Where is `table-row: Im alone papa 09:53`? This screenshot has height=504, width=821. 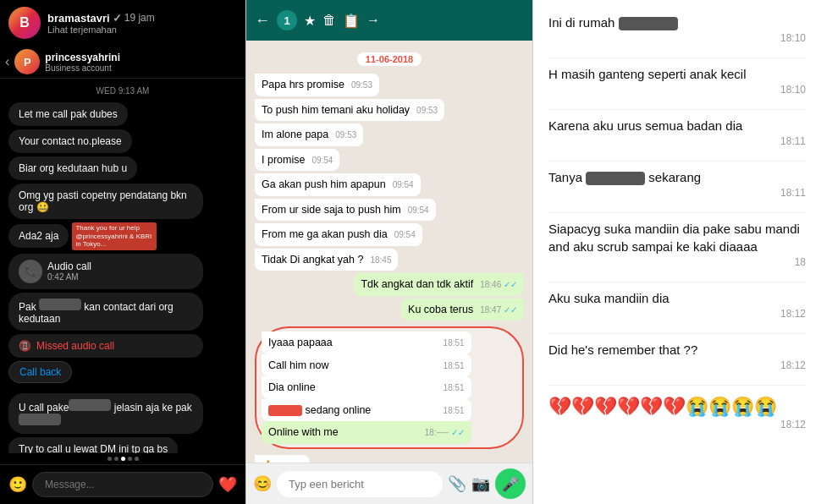 table-row: Im alone papa 09:53 is located at coordinates (309, 135).